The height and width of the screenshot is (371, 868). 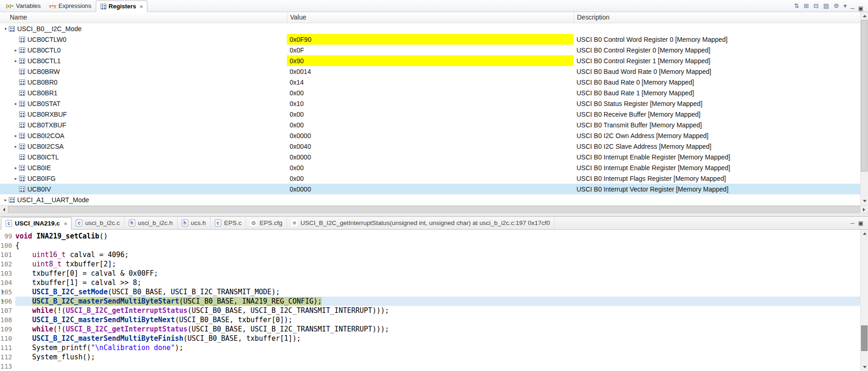 I want to click on layout-icon: ▤, so click(x=826, y=6).